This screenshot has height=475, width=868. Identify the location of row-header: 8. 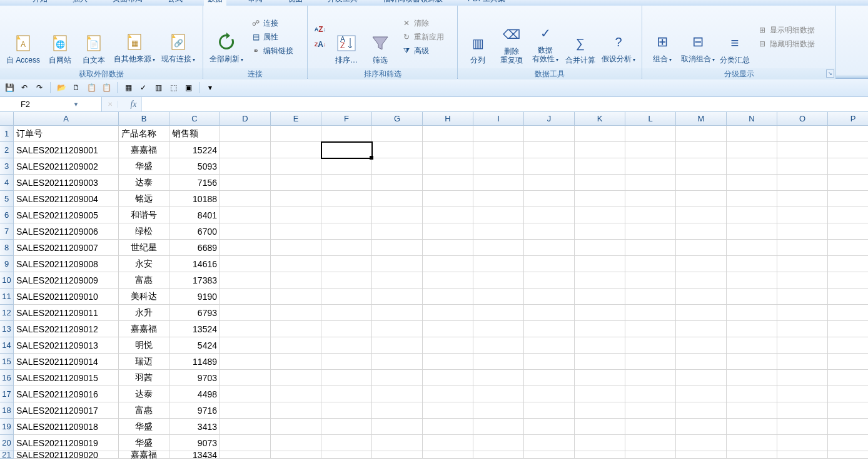
(7, 248).